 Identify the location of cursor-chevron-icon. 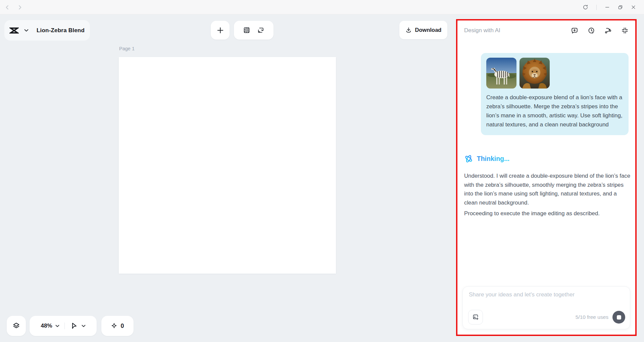
(84, 326).